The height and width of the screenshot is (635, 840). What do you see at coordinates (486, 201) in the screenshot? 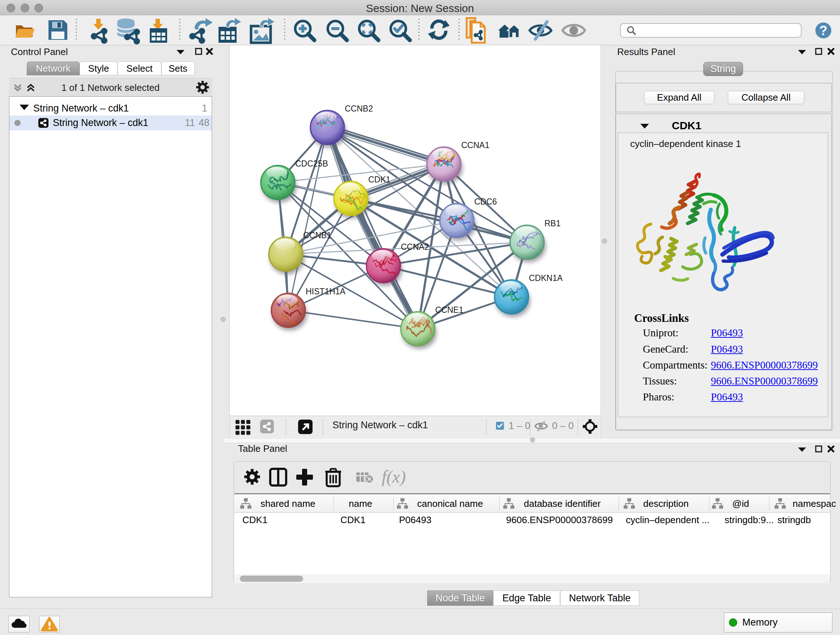
I see `svg-text: CDC6` at bounding box center [486, 201].